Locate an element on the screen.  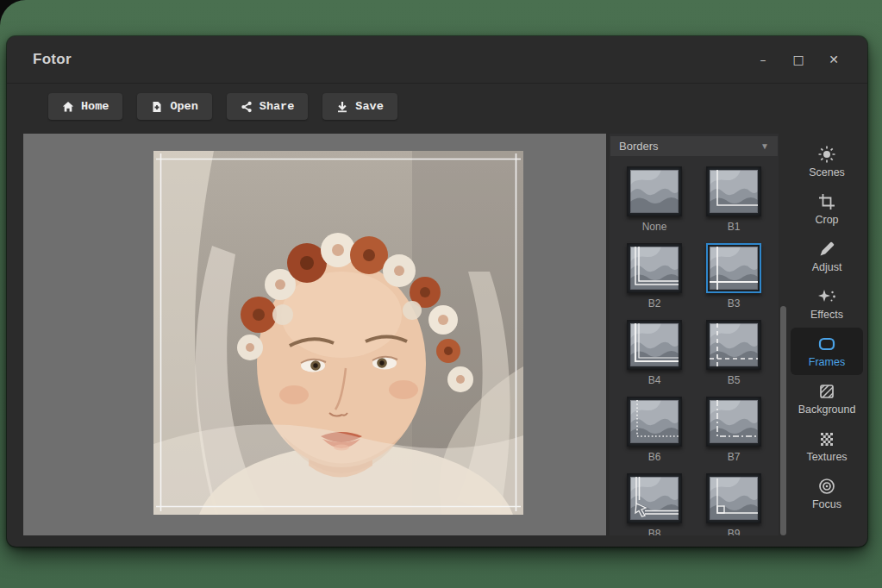
sidebar-item-label: Effects is located at coordinates (827, 315).